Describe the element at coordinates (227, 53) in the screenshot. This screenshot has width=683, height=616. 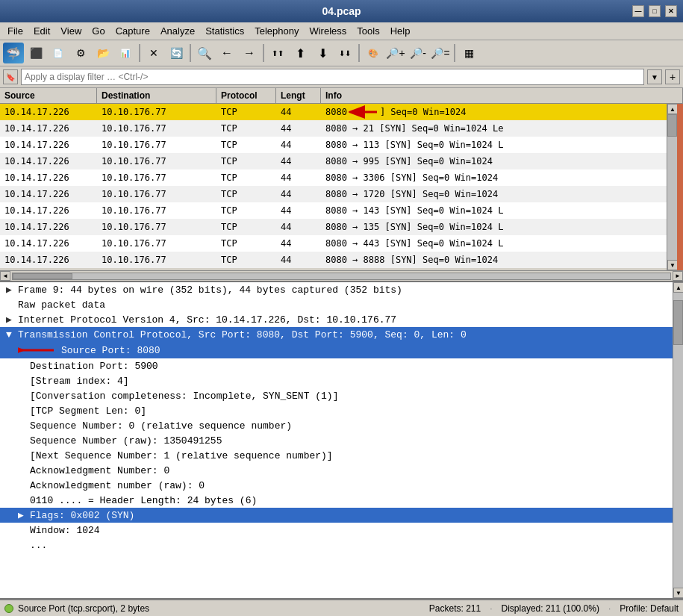
I see `back-button: ←` at that location.